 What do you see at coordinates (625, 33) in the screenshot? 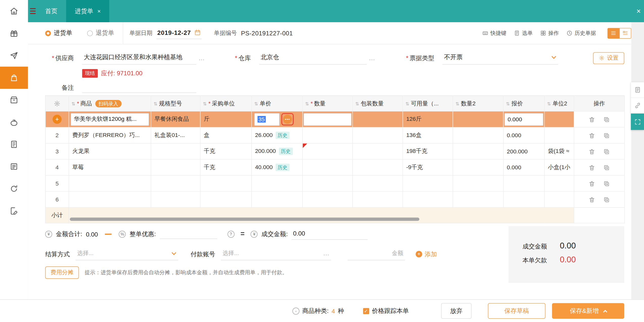
I see `view-toggle-grid-icon` at bounding box center [625, 33].